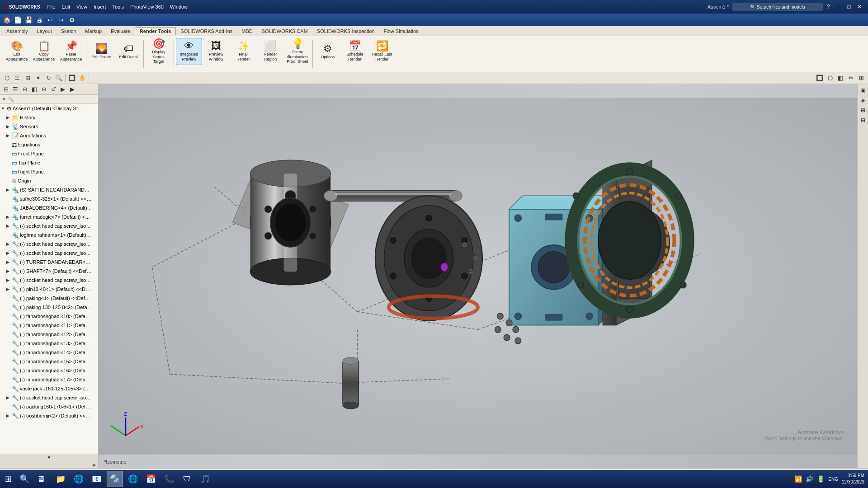 The image size is (868, 488). Describe the element at coordinates (52, 307) in the screenshot. I see `tree-item-13: ▶ 🔧 (-) paking 130-120-8<2> (Default) <<…` at that location.